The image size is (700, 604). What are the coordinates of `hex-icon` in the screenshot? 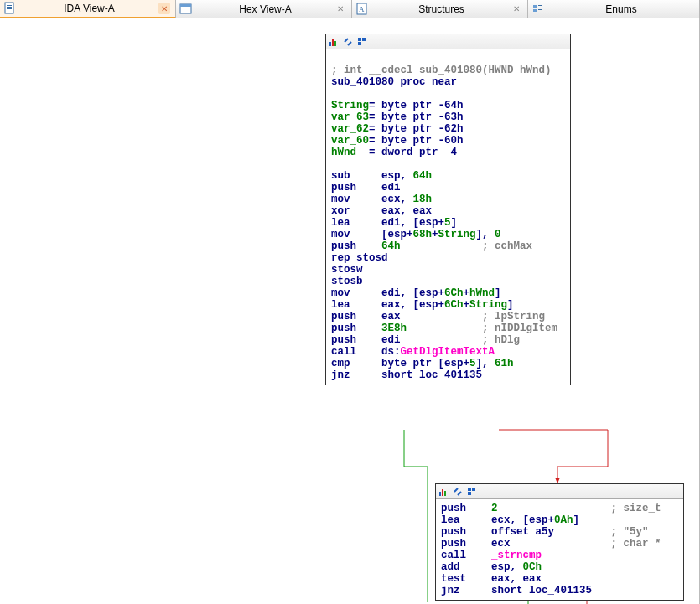 It's located at (186, 9).